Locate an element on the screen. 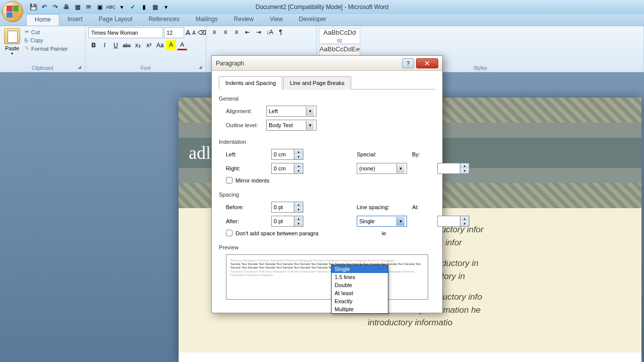  mirror-indents-checkbox: Mirror indents is located at coordinates (327, 180).